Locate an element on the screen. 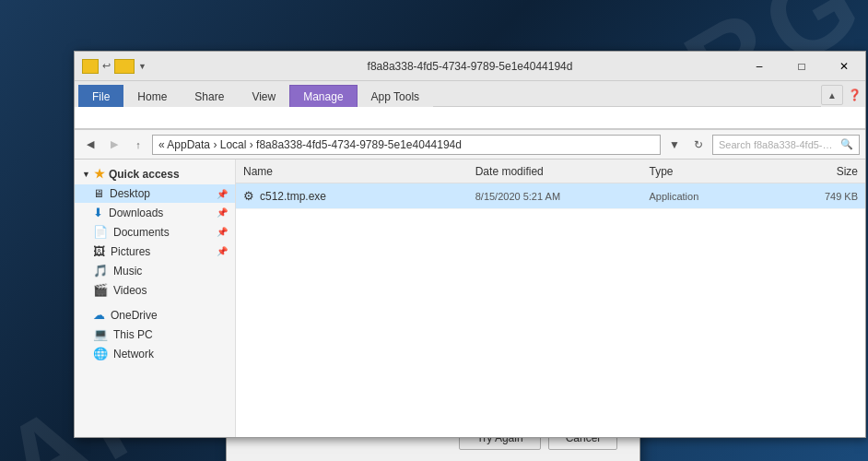 Image resolution: width=868 pixels, height=461 pixels. minimize-button: – is located at coordinates (759, 66).